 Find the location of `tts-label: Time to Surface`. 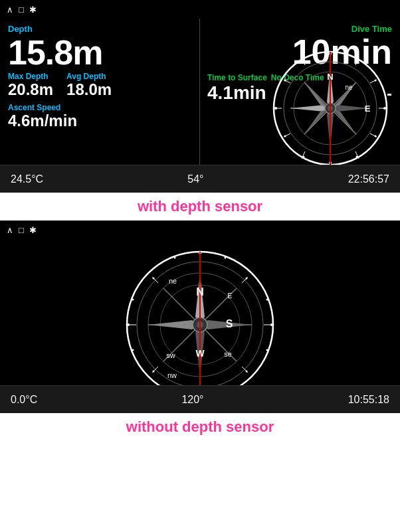

tts-label: Time to Surface is located at coordinates (237, 78).